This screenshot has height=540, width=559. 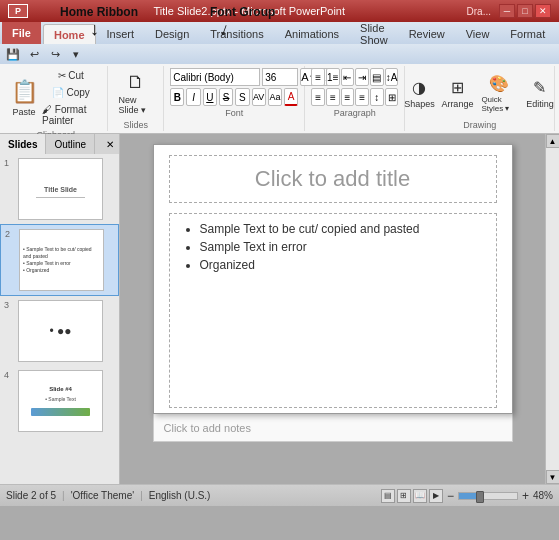 What do you see at coordinates (333, 179) in the screenshot?
I see `slide-title-box: Click to add title` at bounding box center [333, 179].